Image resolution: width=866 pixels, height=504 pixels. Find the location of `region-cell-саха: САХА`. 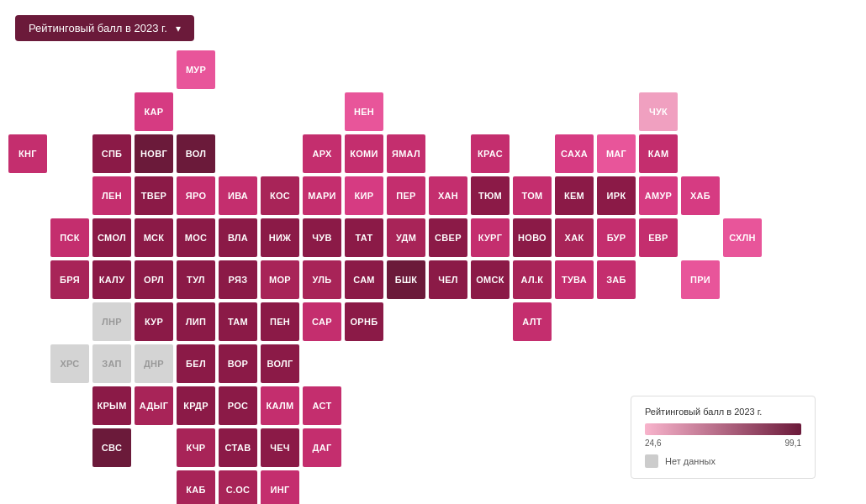

region-cell-саха: САХА is located at coordinates (574, 154).